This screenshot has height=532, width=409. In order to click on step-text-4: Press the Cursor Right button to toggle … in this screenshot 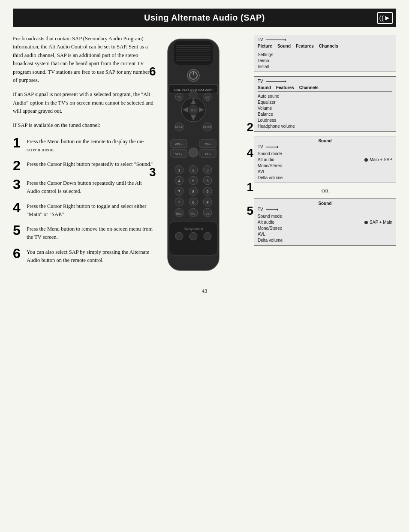, I will do `click(90, 210)`.